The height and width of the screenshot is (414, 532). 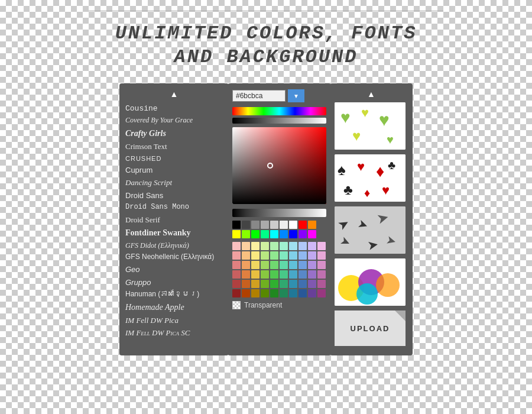 I want to click on bg-thumb-arrows: ➤ ➤ ➤ ➤ ➤ ➤, so click(x=370, y=230).